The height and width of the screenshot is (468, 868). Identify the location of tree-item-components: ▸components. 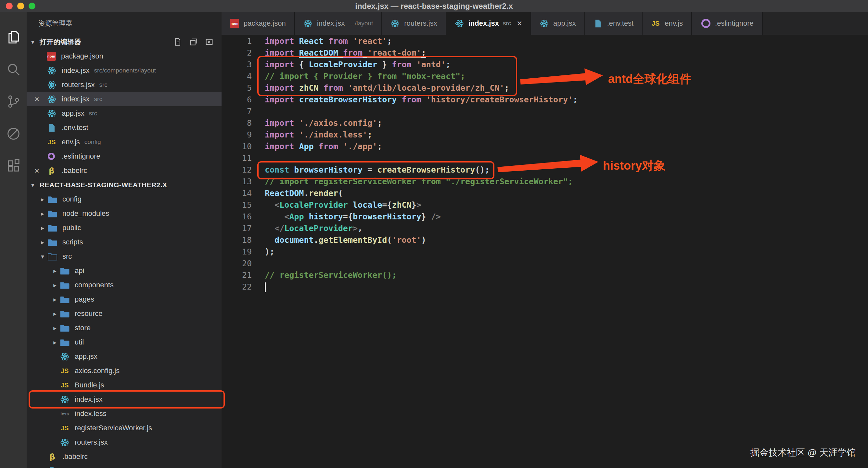
(124, 285).